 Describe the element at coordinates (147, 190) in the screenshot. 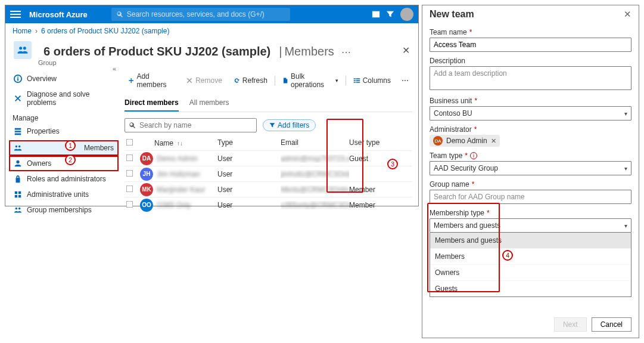

I see `row-avatar: MK` at that location.